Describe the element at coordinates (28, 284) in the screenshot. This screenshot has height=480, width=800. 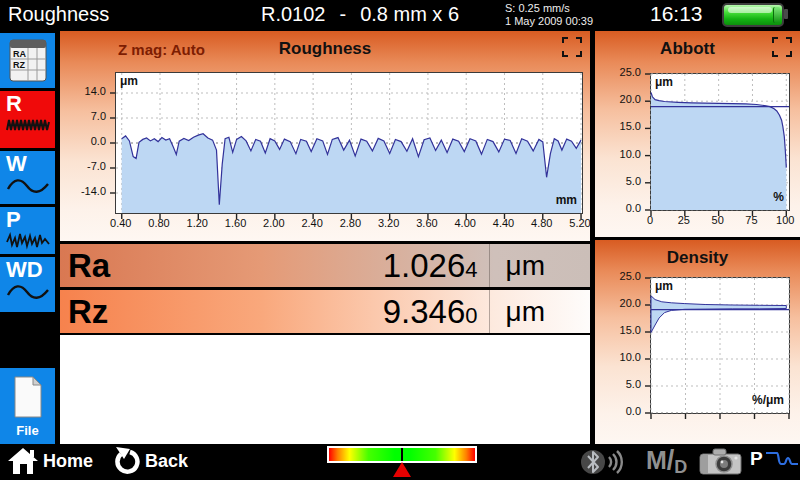
I see `sidebar-item-wd: WD` at that location.